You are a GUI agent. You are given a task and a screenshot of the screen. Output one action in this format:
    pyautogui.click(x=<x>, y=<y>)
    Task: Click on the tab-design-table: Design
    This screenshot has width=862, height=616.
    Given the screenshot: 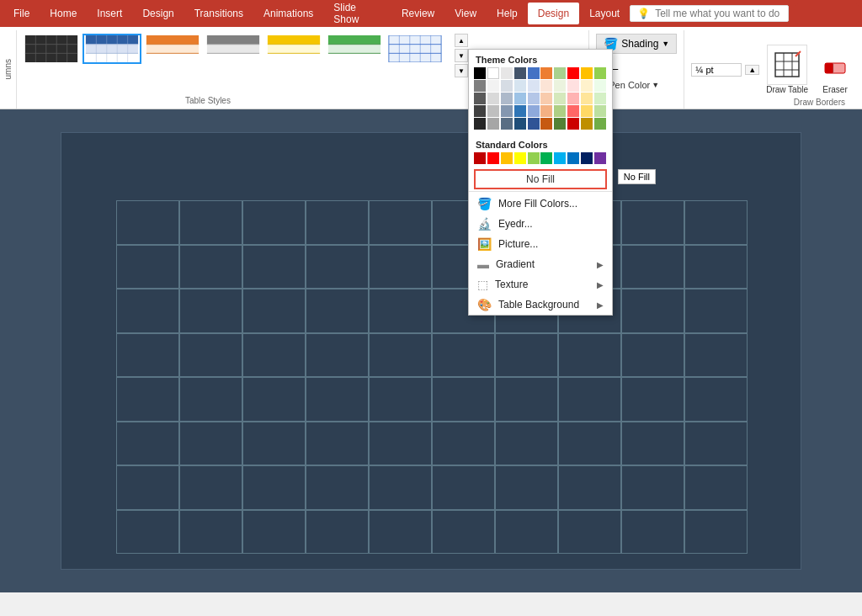 What is the action you would take?
    pyautogui.click(x=554, y=13)
    